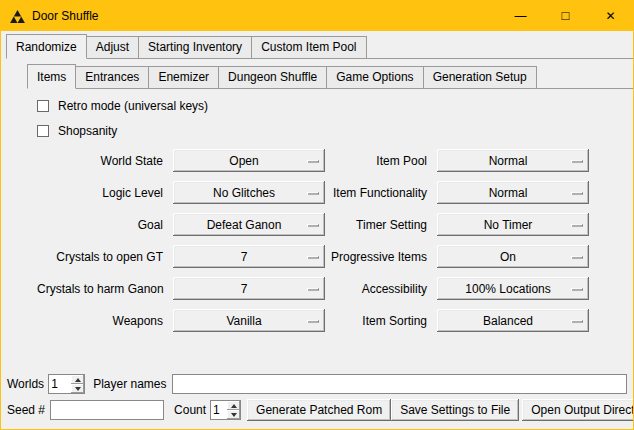 The width and height of the screenshot is (634, 430). What do you see at coordinates (190, 410) in the screenshot?
I see `count-label: Count` at bounding box center [190, 410].